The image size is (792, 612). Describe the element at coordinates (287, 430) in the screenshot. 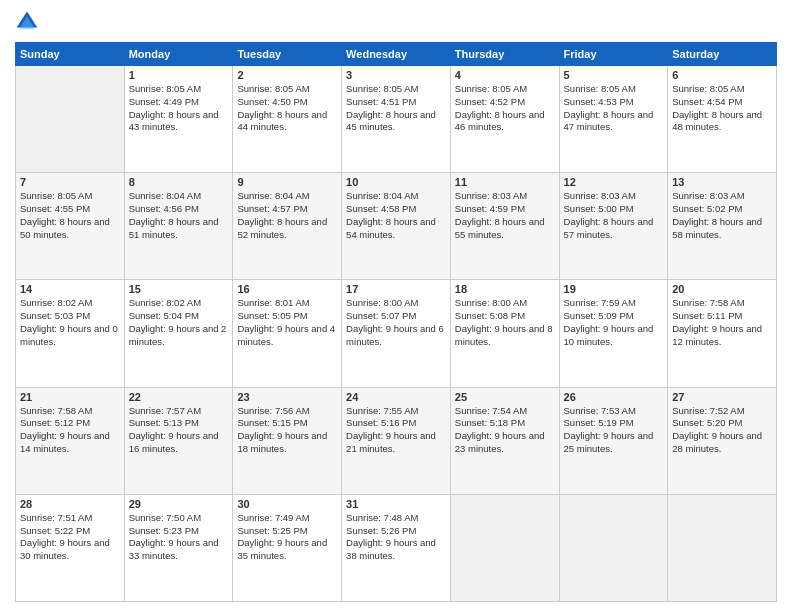

I see `day-info: Sunrise: 7:56 AM Sunset: 5:15 PM Dayligh…` at that location.